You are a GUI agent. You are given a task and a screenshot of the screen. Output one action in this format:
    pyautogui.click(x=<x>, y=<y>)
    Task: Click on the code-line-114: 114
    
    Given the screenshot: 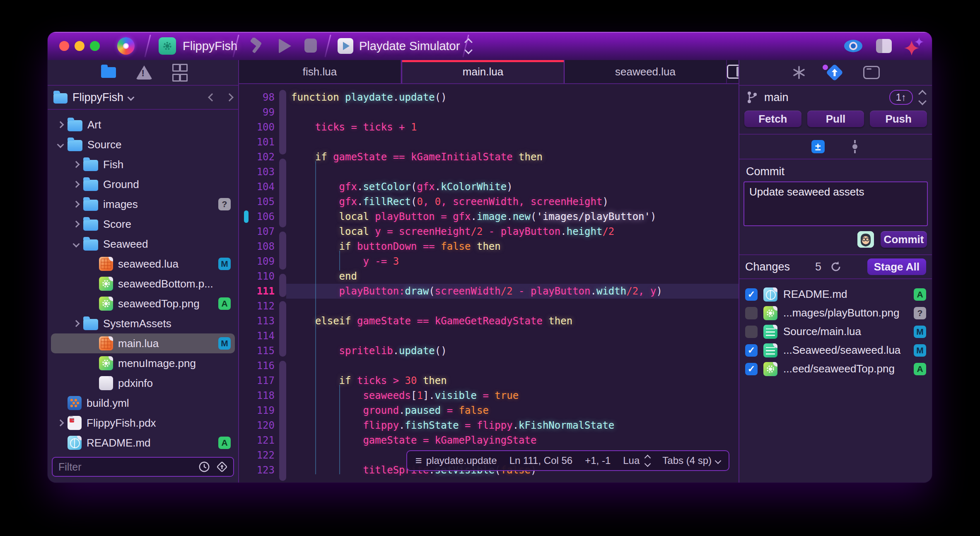 What is the action you would take?
    pyautogui.click(x=489, y=336)
    